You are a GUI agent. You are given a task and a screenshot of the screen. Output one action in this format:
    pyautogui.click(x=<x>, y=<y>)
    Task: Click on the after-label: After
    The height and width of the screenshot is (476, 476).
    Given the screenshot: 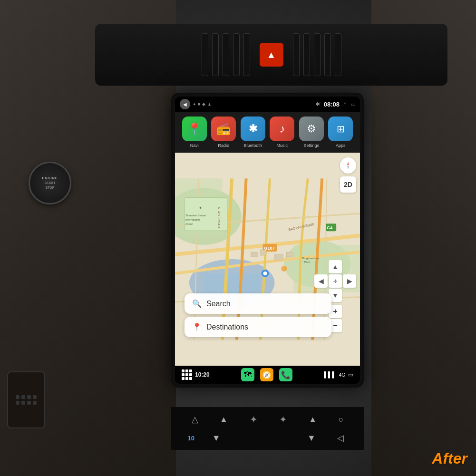 What is the action you would take?
    pyautogui.click(x=450, y=458)
    